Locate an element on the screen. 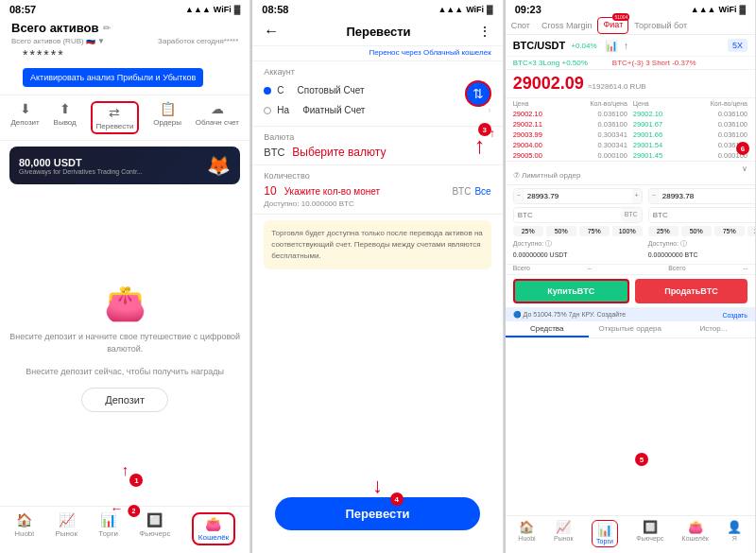  buy-pct-50: 50% is located at coordinates (561, 231).